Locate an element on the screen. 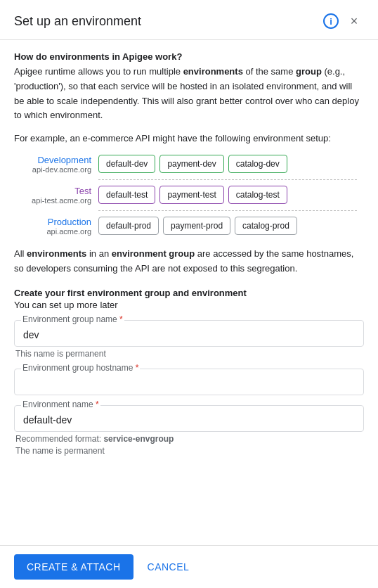  required-asterisk-2: * is located at coordinates (138, 368).